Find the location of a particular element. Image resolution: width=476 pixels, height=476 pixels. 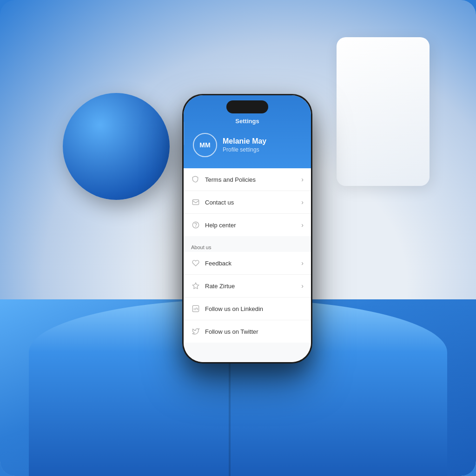

heart-icon is located at coordinates (196, 263).